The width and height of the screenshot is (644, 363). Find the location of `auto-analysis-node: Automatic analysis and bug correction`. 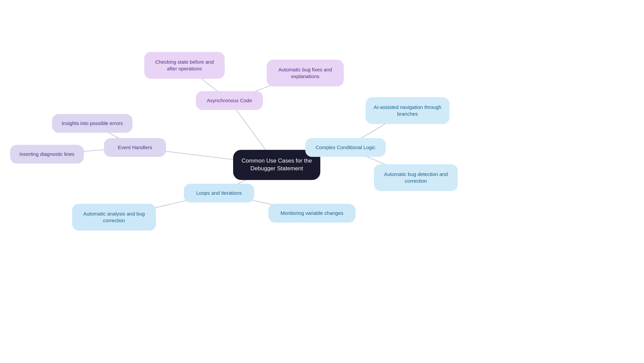

auto-analysis-node: Automatic analysis and bug correction is located at coordinates (114, 217).